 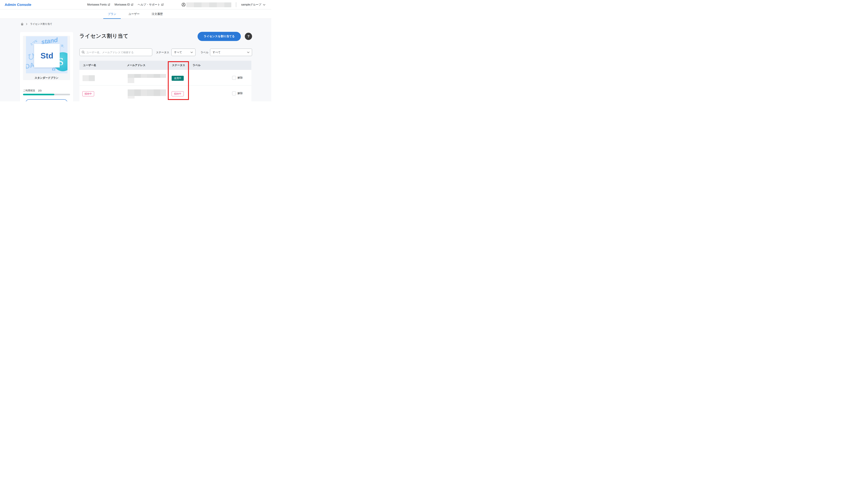 I want to click on tab-order-history: 注文履歴, so click(x=157, y=14).